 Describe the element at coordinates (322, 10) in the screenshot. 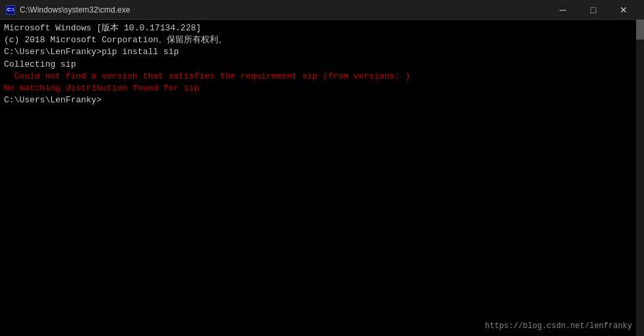

I see `title-bar: C:\ C:\Windows\system32\cmd.exe ─ □ ✕` at that location.